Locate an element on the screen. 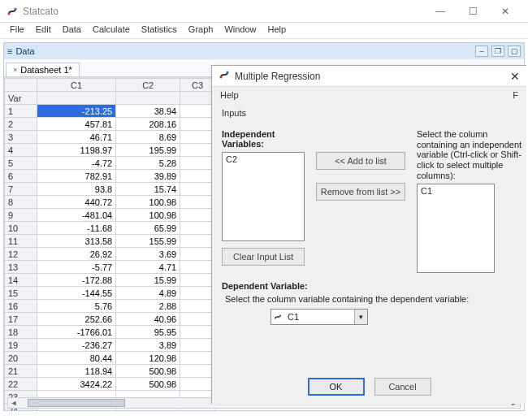 Image resolution: width=528 pixels, height=420 pixels. dialog-menu-right: F is located at coordinates (515, 95).